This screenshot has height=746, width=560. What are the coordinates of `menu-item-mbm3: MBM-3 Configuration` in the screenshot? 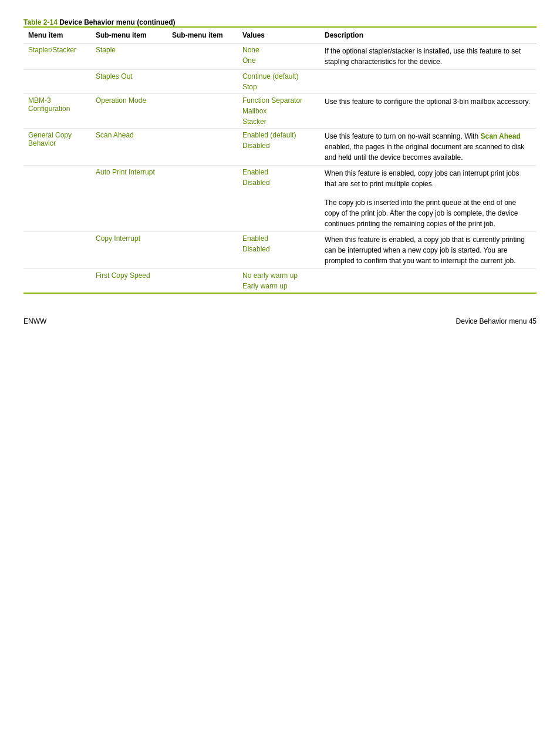 It's located at (58, 112).